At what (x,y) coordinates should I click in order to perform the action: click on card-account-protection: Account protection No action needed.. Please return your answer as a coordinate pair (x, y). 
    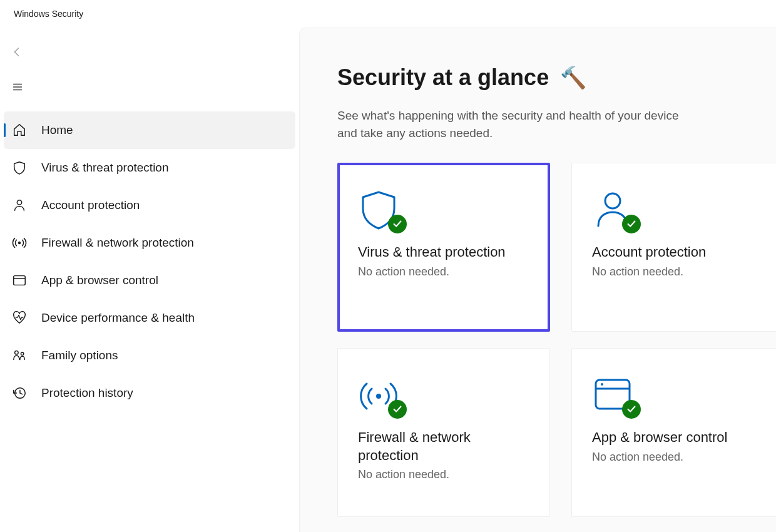
    Looking at the image, I should click on (673, 247).